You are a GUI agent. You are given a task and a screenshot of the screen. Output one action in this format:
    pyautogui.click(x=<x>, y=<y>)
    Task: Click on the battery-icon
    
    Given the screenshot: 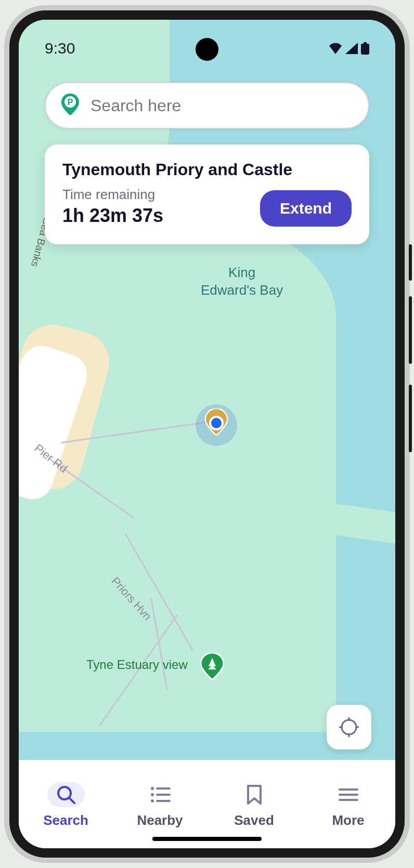 What is the action you would take?
    pyautogui.click(x=365, y=48)
    